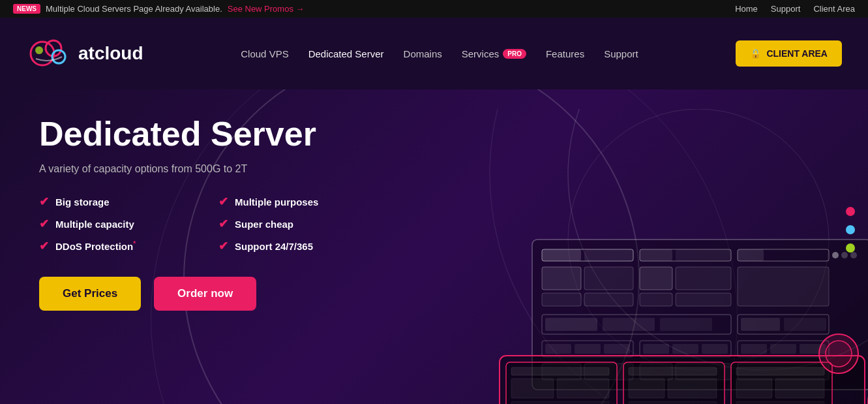 This screenshot has height=404, width=868. What do you see at coordinates (209, 294) in the screenshot?
I see `cta-buttons: Get Prices Order now` at bounding box center [209, 294].